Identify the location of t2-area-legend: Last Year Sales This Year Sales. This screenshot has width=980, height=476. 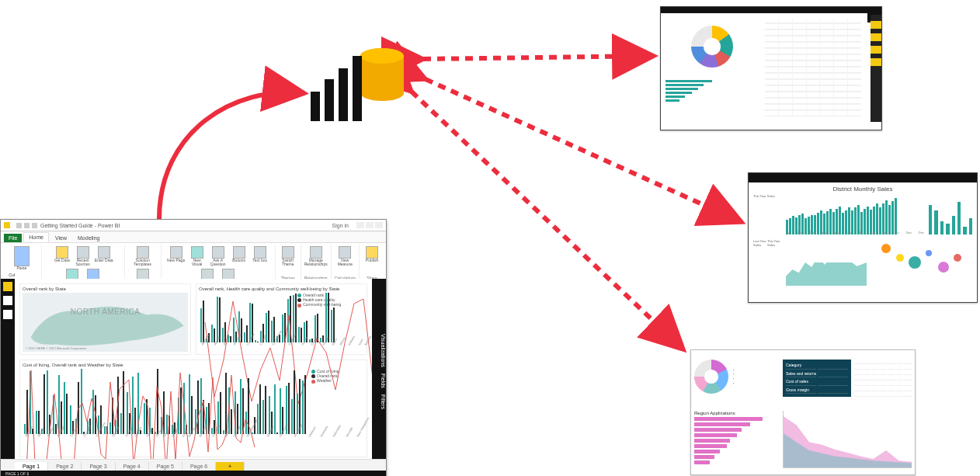
(767, 262).